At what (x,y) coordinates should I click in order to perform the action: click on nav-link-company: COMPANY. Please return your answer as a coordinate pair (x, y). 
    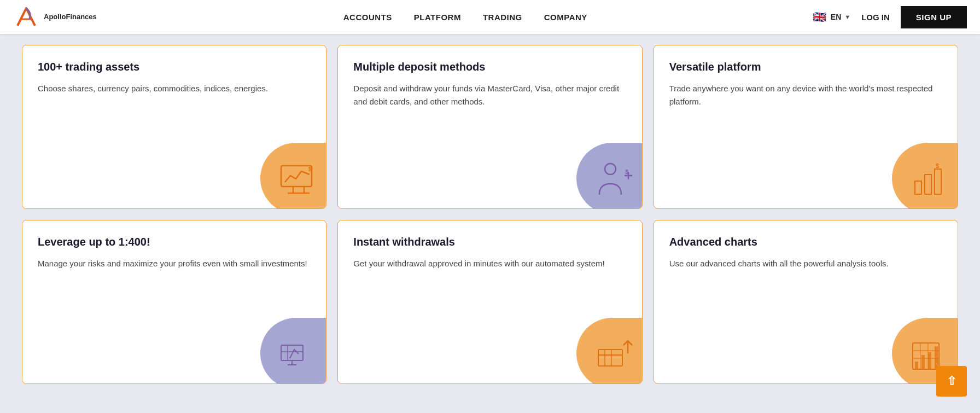
    Looking at the image, I should click on (565, 18).